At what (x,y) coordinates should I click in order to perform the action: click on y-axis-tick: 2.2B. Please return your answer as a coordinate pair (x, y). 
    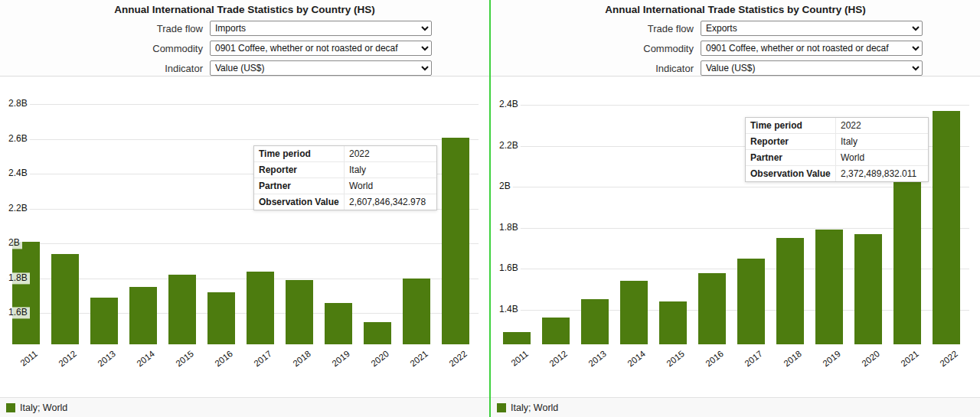
    Looking at the image, I should click on (508, 145).